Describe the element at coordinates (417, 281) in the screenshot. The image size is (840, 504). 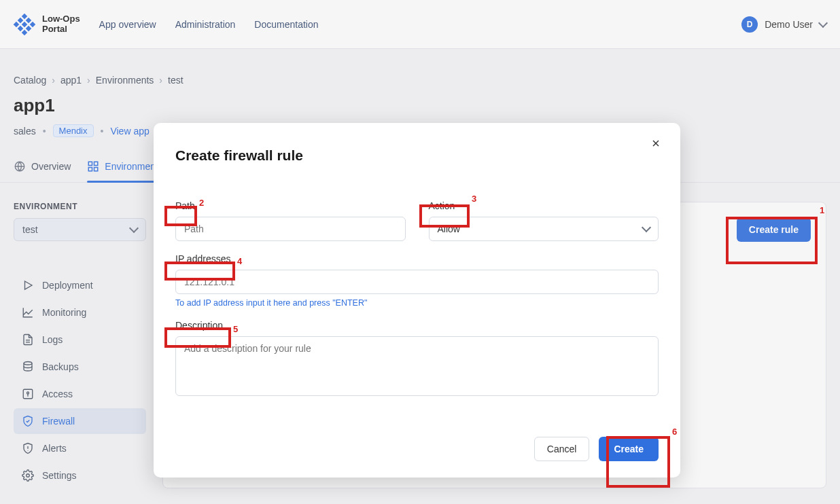
I see `field-ip: IP addresses To add IP address input it …` at that location.